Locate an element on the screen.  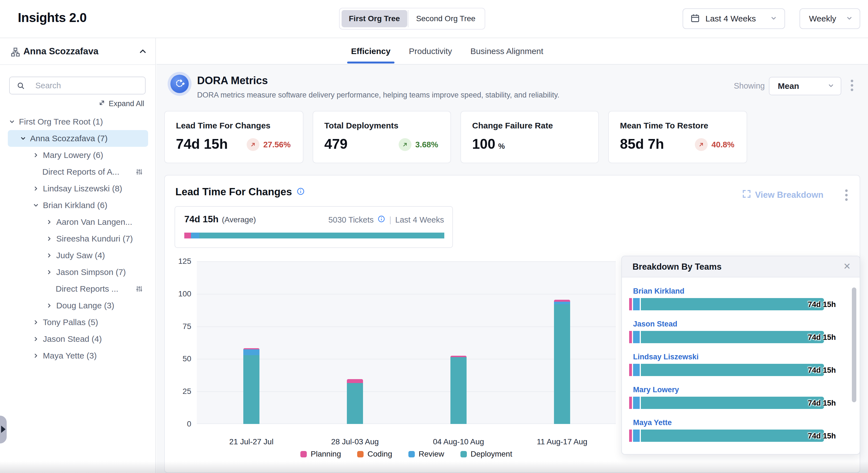
close-icon: ✕ is located at coordinates (847, 266).